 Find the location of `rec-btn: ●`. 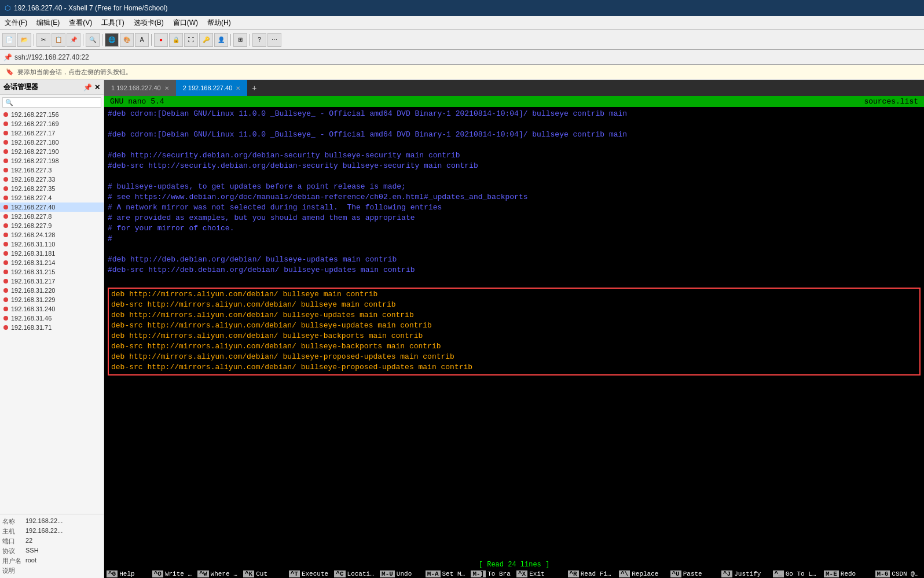

rec-btn: ● is located at coordinates (161, 40).